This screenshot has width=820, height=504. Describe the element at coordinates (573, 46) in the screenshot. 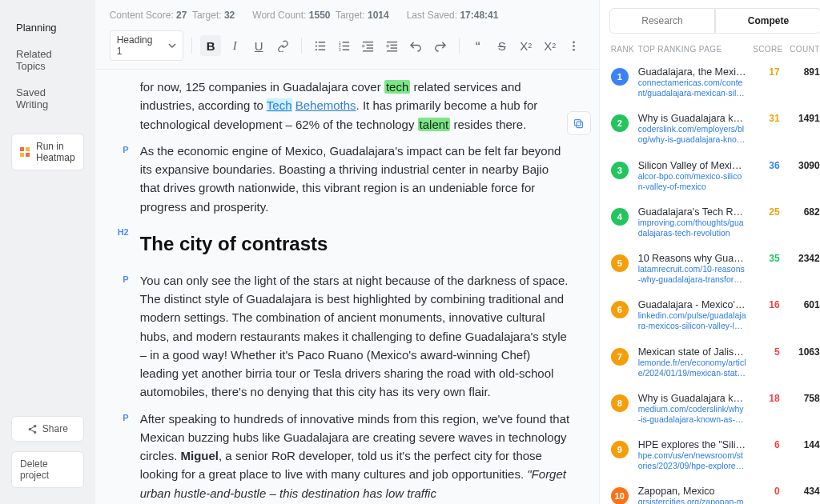

I see `kebab-icon` at that location.